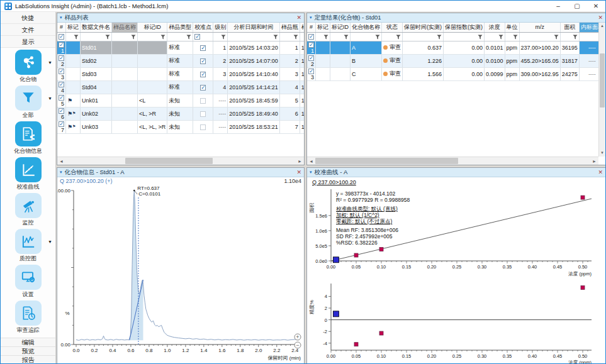  What do you see at coordinates (602, 153) in the screenshot?
I see `scroll-down-icon: ▼` at bounding box center [602, 153].